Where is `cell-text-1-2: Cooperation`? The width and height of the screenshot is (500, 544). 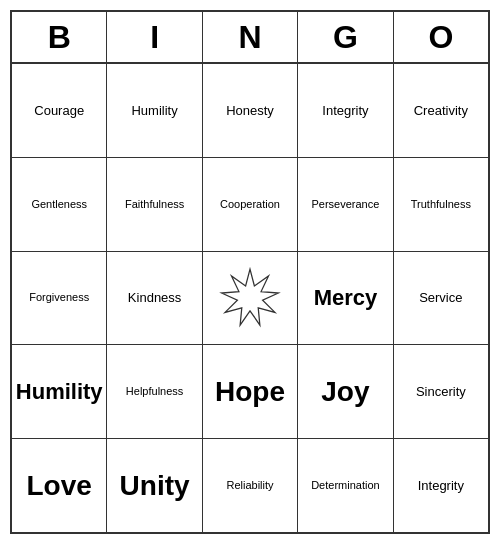 cell-text-1-2: Cooperation is located at coordinates (250, 204).